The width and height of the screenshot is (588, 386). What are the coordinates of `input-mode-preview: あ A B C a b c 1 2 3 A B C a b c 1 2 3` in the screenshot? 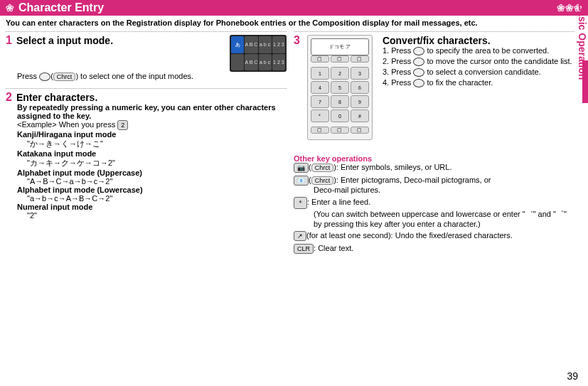 It's located at (258, 53).